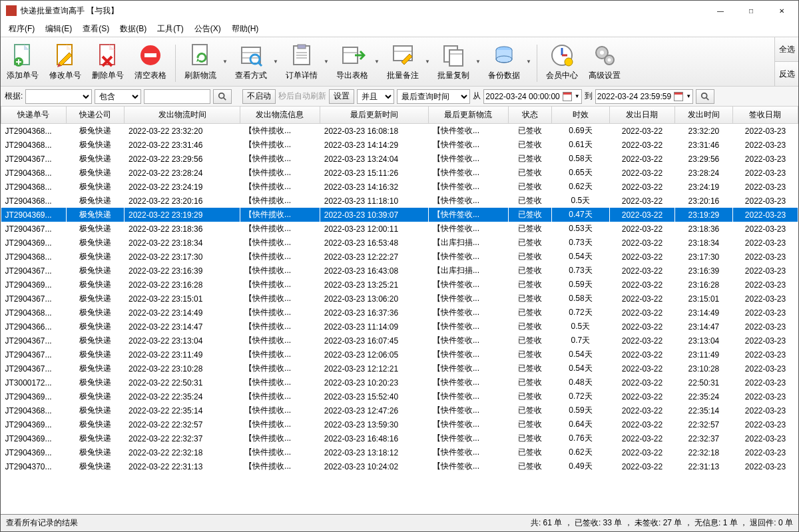 The image size is (799, 532). Describe the element at coordinates (59, 97) in the screenshot. I see `filter-field-select` at that location.